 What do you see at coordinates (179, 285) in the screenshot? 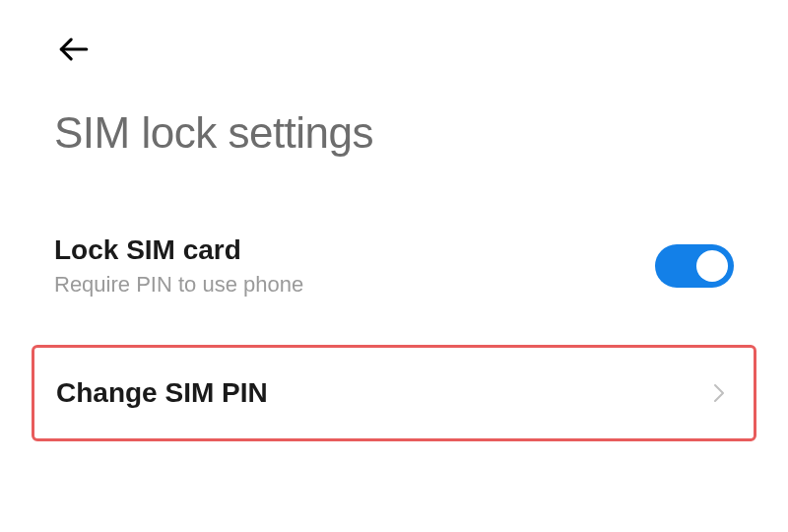
I see `lock-sim-description: Require PIN to use phone` at bounding box center [179, 285].